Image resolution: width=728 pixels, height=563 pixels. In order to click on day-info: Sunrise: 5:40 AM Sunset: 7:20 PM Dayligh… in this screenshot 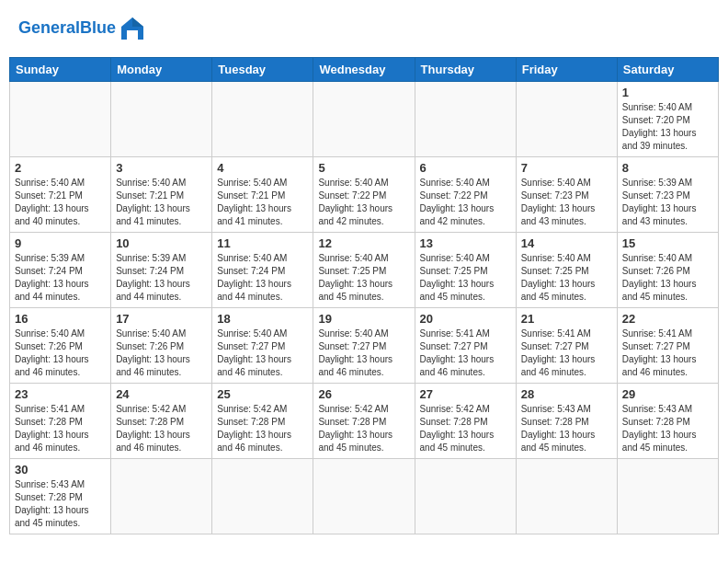, I will do `click(667, 127)`.